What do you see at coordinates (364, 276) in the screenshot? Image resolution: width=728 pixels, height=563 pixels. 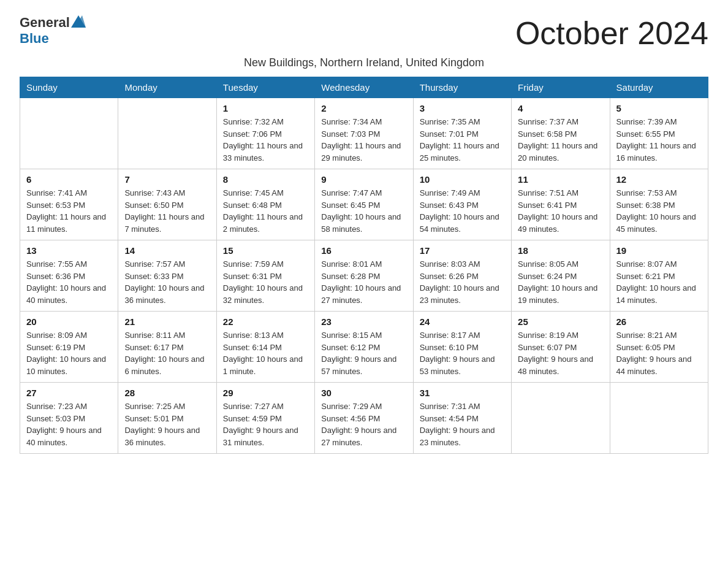 I see `calendar-week-row: 13Sunrise: 7:55 AMSunset: 6:36 PMDayligh…` at bounding box center [364, 276].